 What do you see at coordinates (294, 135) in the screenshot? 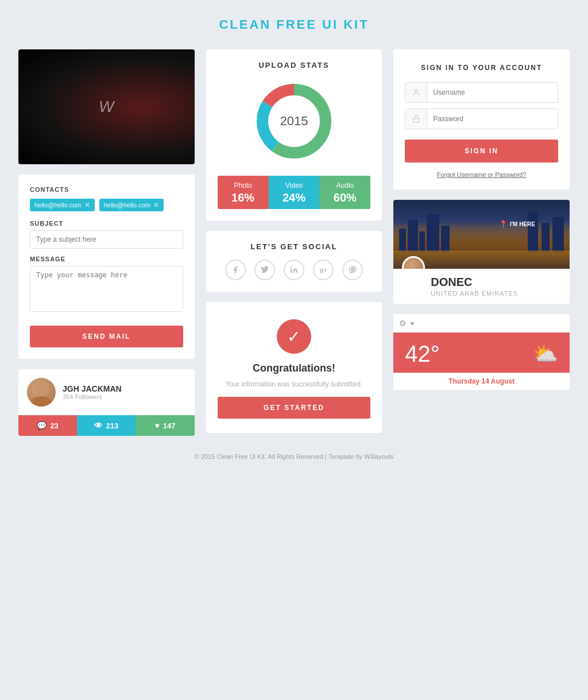
I see `upload-stats-card: UPLOAD STATS 2015 P` at bounding box center [294, 135].